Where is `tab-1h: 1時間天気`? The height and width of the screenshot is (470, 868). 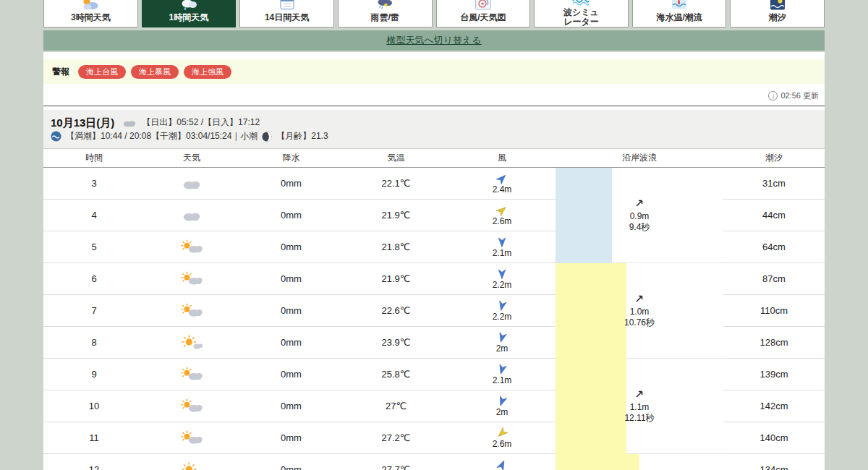 tab-1h: 1時間天気 is located at coordinates (190, 14).